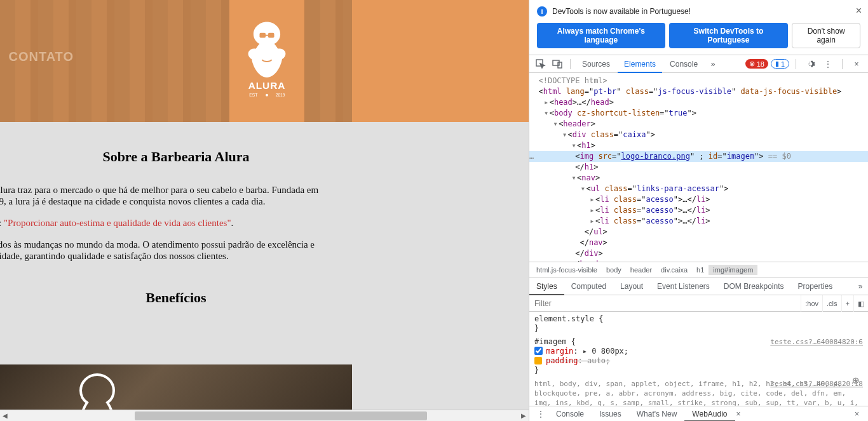 This screenshot has height=421, width=868. I want to click on switch-lang-button: Switch DevTools to Portuguese, so click(729, 36).